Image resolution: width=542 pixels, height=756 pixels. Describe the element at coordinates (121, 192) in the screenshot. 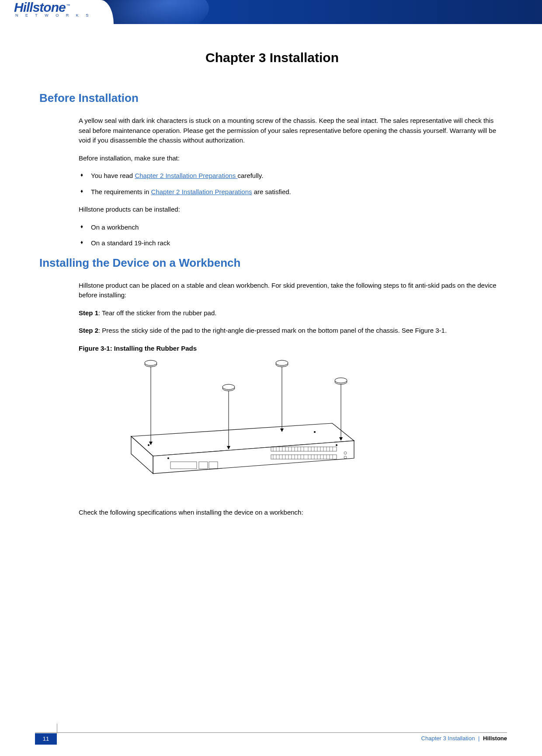

I see `li-text: The requirements in` at that location.